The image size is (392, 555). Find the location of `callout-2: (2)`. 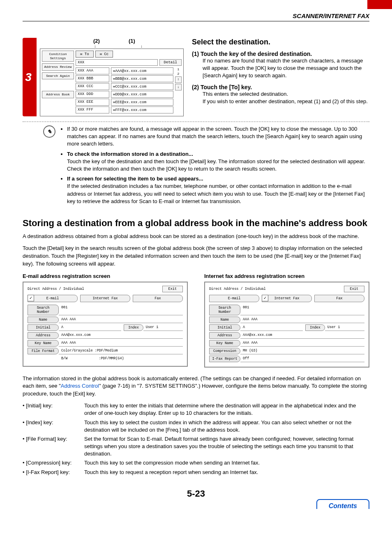

callout-2: (2) is located at coordinates (97, 41).